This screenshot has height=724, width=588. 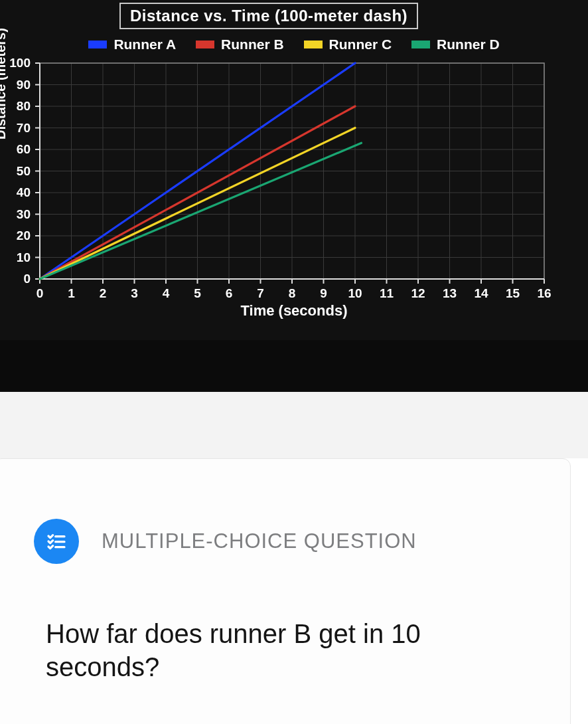 What do you see at coordinates (260, 294) in the screenshot?
I see `svg-text: 7` at bounding box center [260, 294].